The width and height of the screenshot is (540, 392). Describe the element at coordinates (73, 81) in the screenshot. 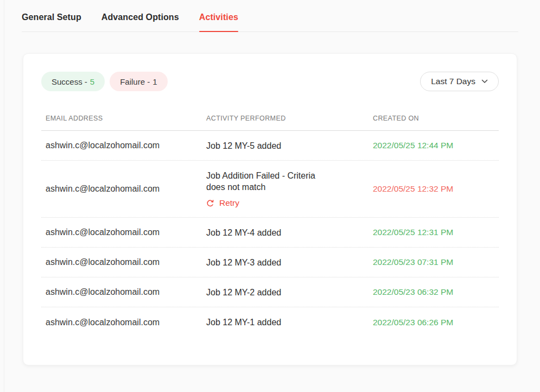

I see `success-count-badge: Success - 5` at that location.